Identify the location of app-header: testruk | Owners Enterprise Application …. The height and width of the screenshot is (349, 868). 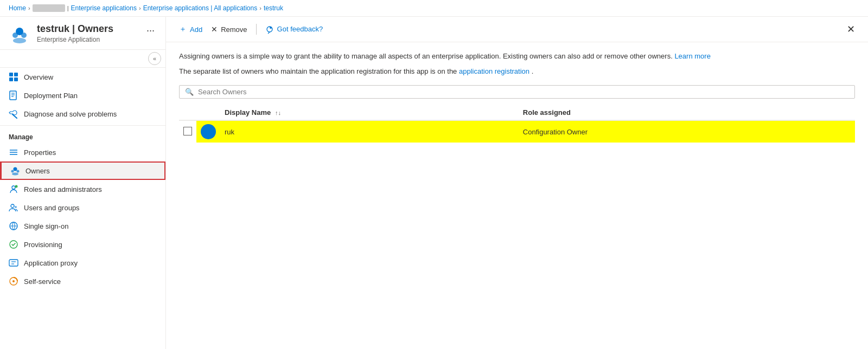
(82, 34).